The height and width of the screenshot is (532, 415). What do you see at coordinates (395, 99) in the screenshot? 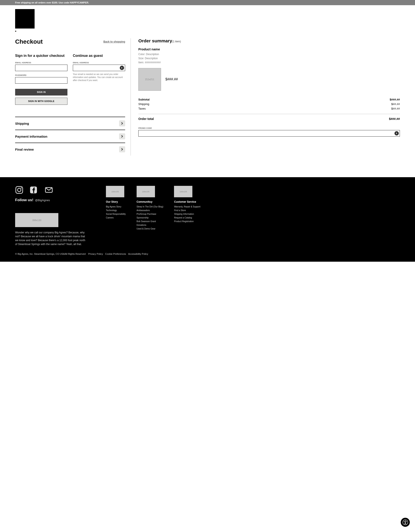
I see `subtotal-value: $###.##` at bounding box center [395, 99].